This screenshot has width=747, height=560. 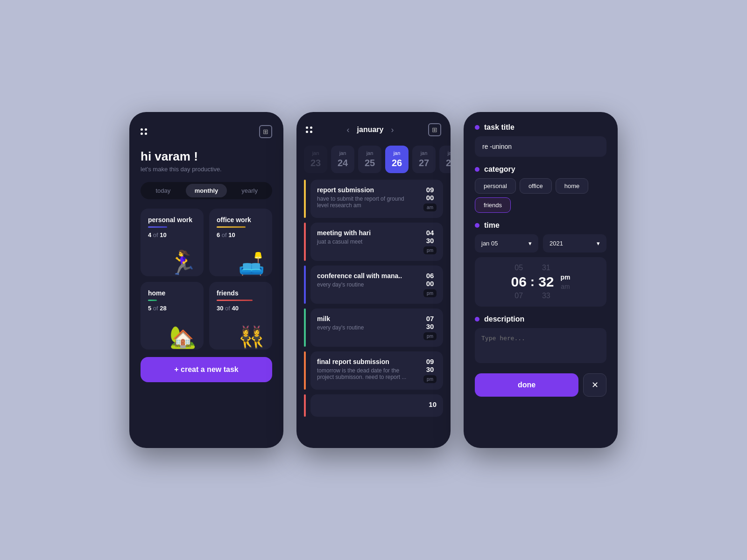 I want to click on chip-personal: personal, so click(x=495, y=186).